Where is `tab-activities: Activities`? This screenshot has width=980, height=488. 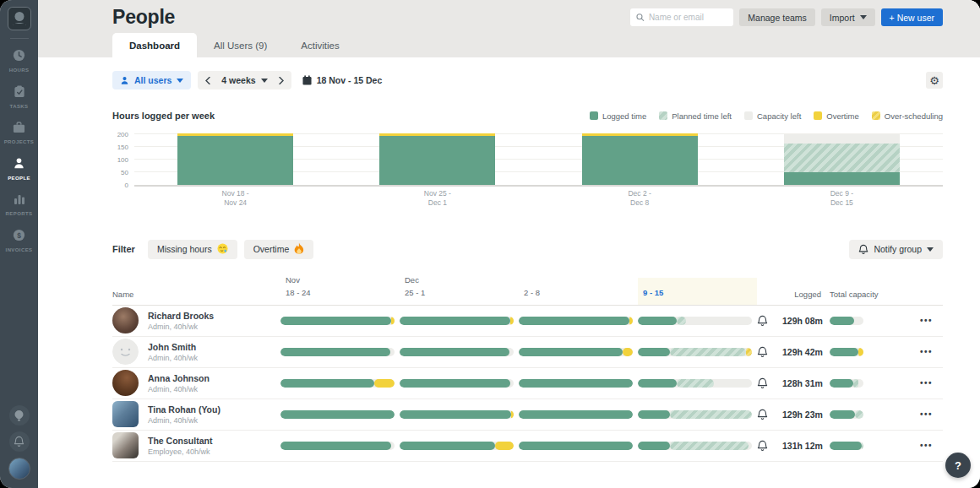
tab-activities: Activities is located at coordinates (319, 46).